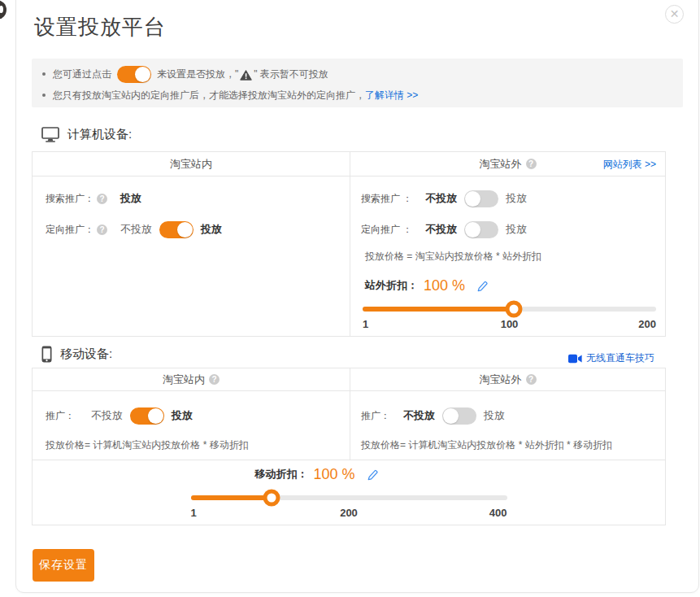  What do you see at coordinates (629, 164) in the screenshot?
I see `site-list-link: 网站列表 >>` at bounding box center [629, 164].